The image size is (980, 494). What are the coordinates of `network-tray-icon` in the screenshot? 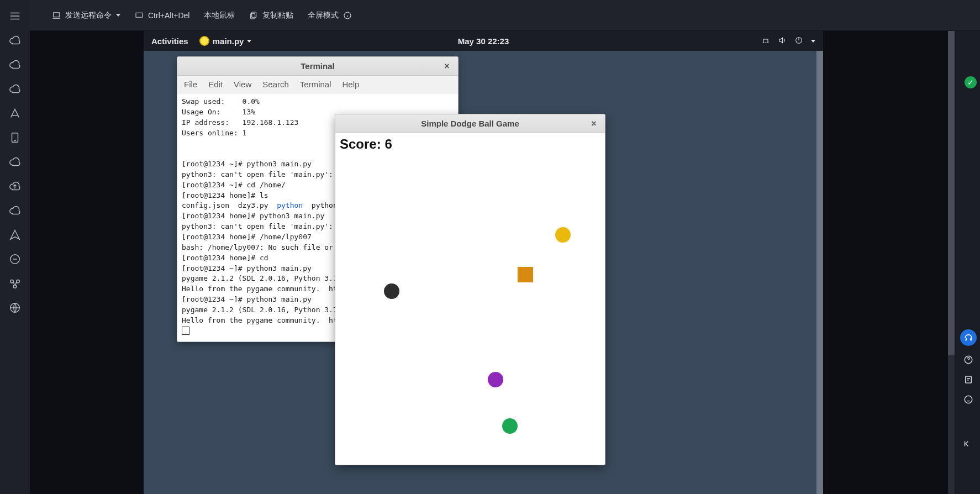 It's located at (766, 41).